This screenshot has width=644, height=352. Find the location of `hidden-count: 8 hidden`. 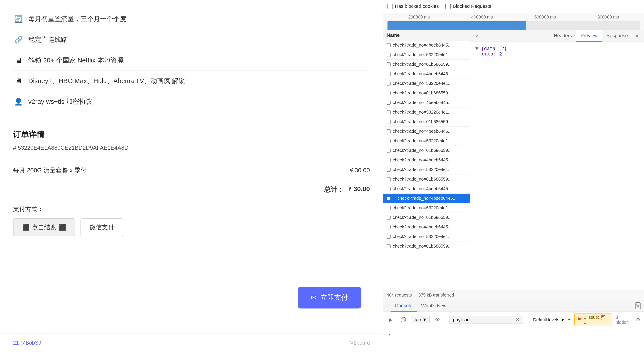

hidden-count: 8 hidden is located at coordinates (624, 320).